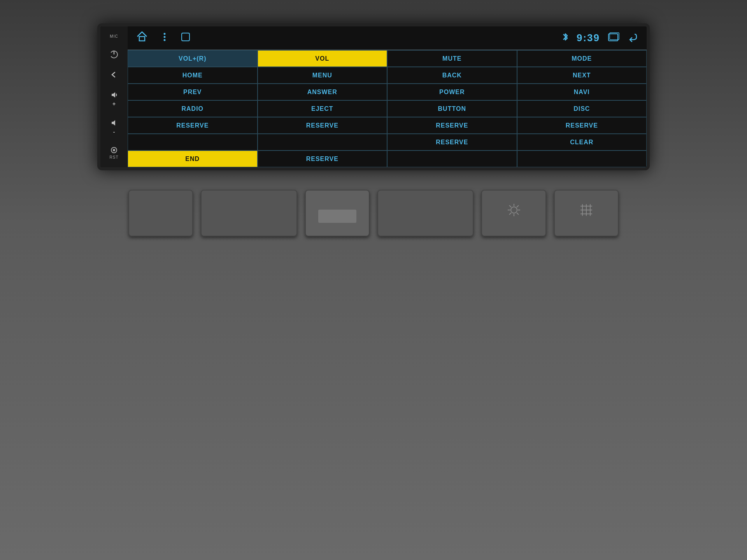  What do you see at coordinates (165, 38) in the screenshot?
I see `menu-dots-icon` at bounding box center [165, 38].